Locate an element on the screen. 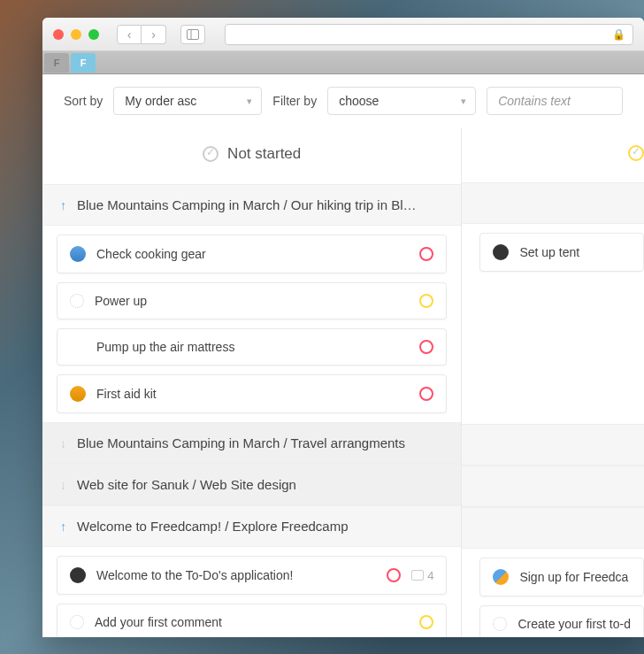 The image size is (644, 654). task-title: Check cooking gear is located at coordinates (253, 254).